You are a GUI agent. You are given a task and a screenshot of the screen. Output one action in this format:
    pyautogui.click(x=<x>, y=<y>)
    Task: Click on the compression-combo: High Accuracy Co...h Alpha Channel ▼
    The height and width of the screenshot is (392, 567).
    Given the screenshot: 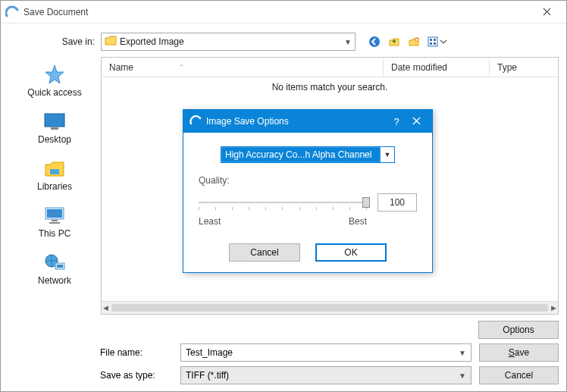 What is the action you would take?
    pyautogui.click(x=308, y=155)
    